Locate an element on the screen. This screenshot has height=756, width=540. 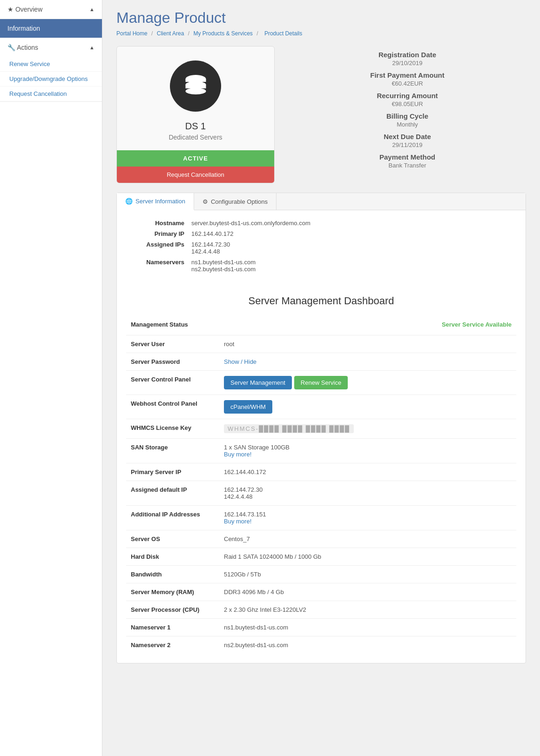
breadcrumb-sep1: / is located at coordinates (152, 33).